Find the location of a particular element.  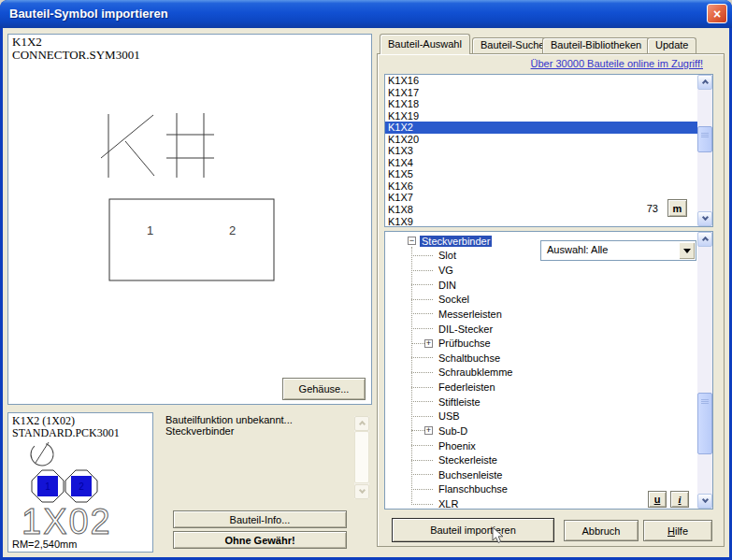

list-item: K1X17 is located at coordinates (541, 93).